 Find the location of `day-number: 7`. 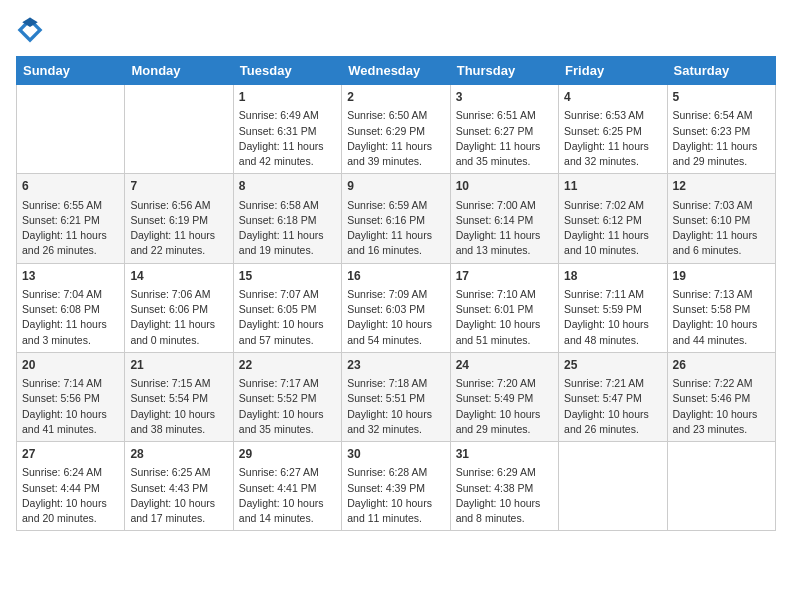

day-number: 7 is located at coordinates (178, 186).